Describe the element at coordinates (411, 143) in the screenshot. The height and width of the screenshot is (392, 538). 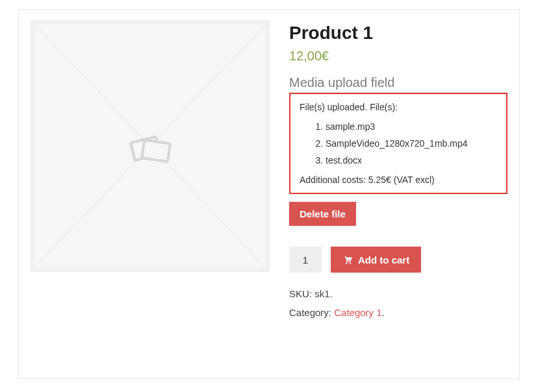
I see `uploaded-file: SampleVideo_1280x720_1mb.mp4` at that location.